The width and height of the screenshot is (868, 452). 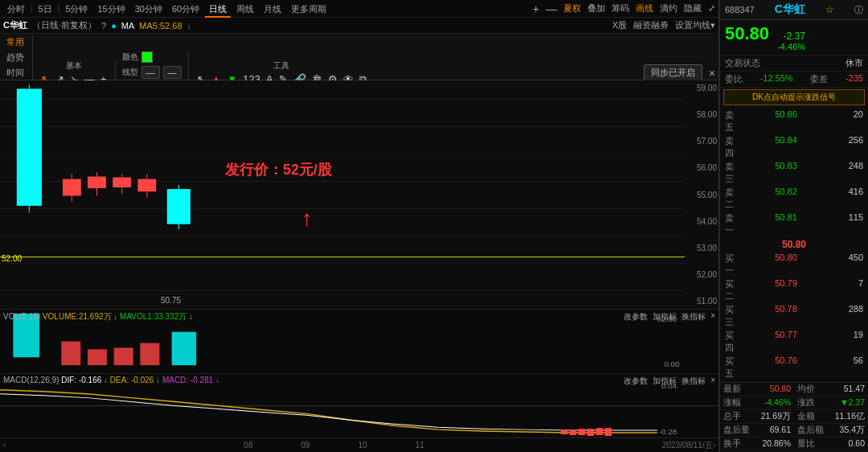 I want to click on fuquan-btn: 夏权, so click(x=572, y=8).